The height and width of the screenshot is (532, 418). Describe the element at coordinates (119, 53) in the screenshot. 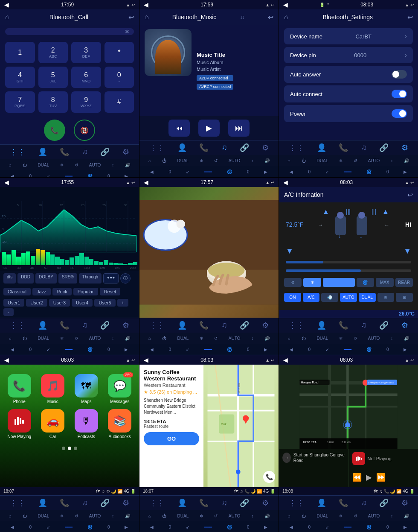

I see `dial-star: *` at that location.